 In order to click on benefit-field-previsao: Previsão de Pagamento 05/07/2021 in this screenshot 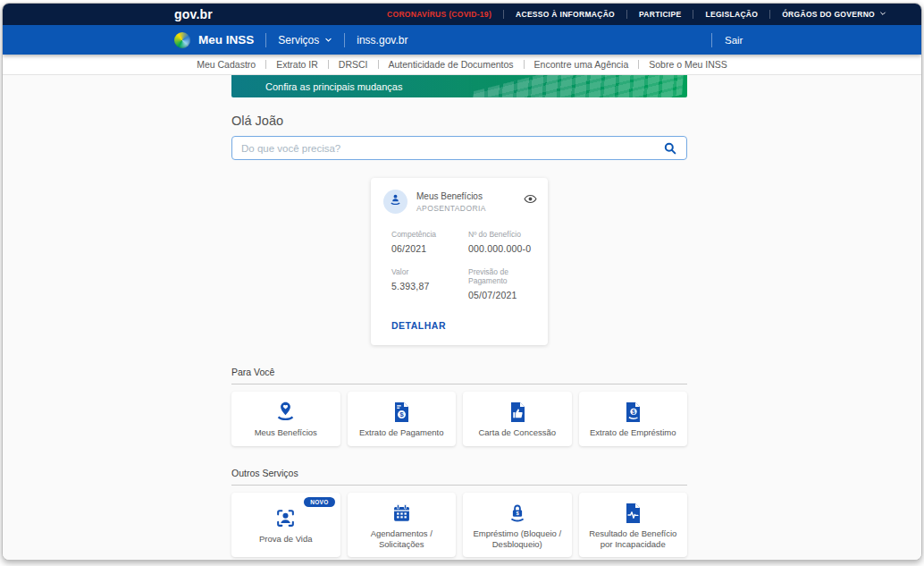, I will do `click(504, 284)`.